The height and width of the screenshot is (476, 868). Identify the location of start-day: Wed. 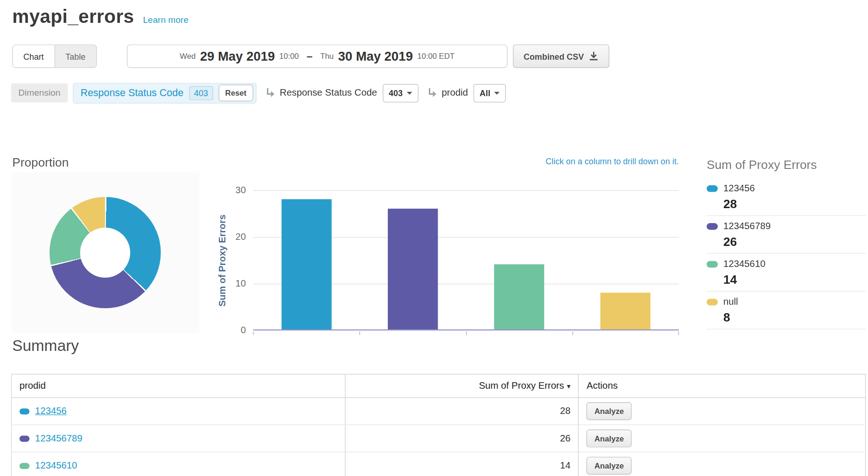
(188, 56).